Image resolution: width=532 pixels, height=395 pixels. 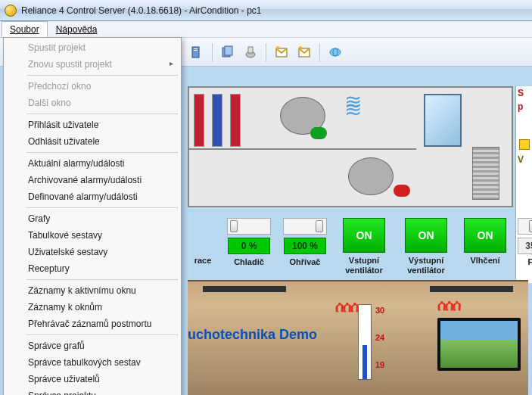 What do you see at coordinates (92, 180) in the screenshot?
I see `menu-alarms-archived: Archivované alarmy/události` at bounding box center [92, 180].